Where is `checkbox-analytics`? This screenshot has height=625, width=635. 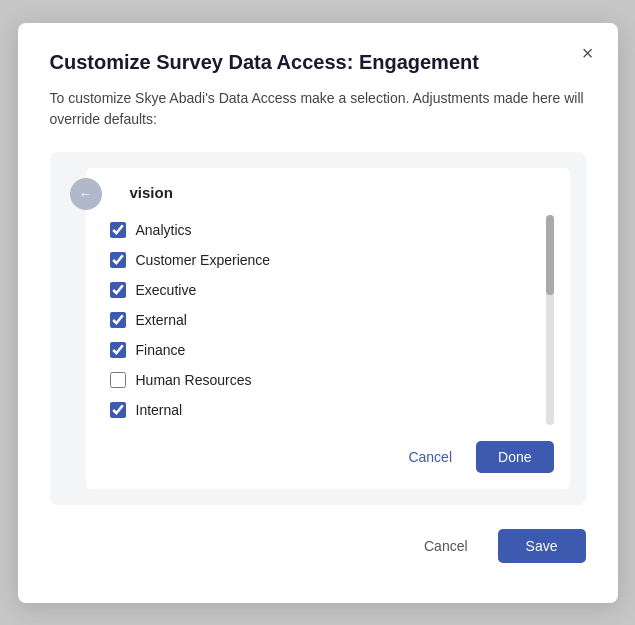 checkbox-analytics is located at coordinates (118, 230).